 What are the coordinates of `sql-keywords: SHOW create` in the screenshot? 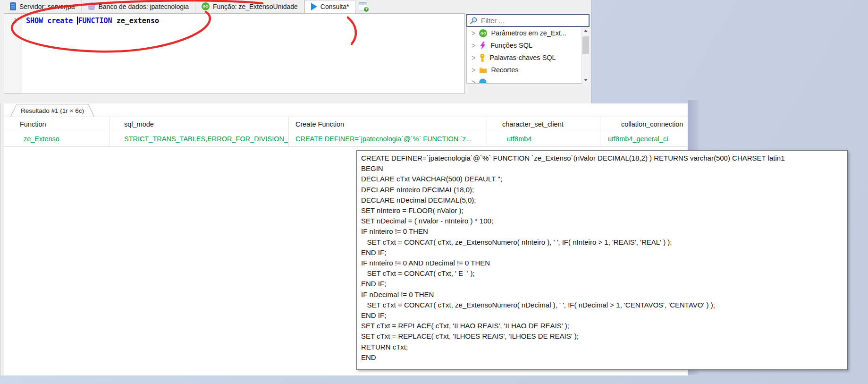 It's located at (51, 21).